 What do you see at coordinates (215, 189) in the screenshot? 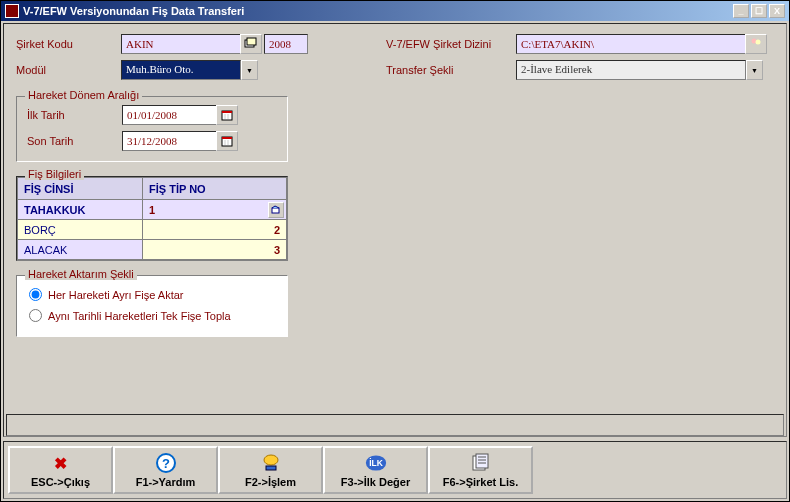
I see `fis-col-tipno: FİŞ TİP NO` at bounding box center [215, 189].